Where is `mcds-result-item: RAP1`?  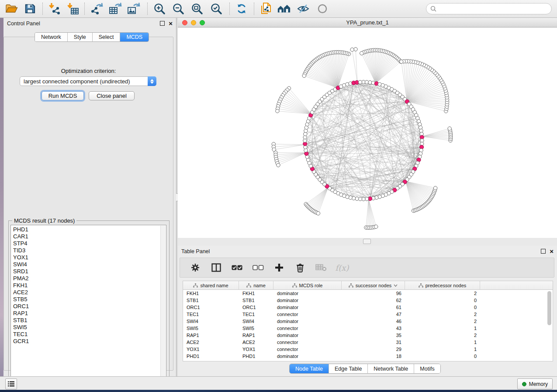 mcds-result-item: RAP1 is located at coordinates (90, 313).